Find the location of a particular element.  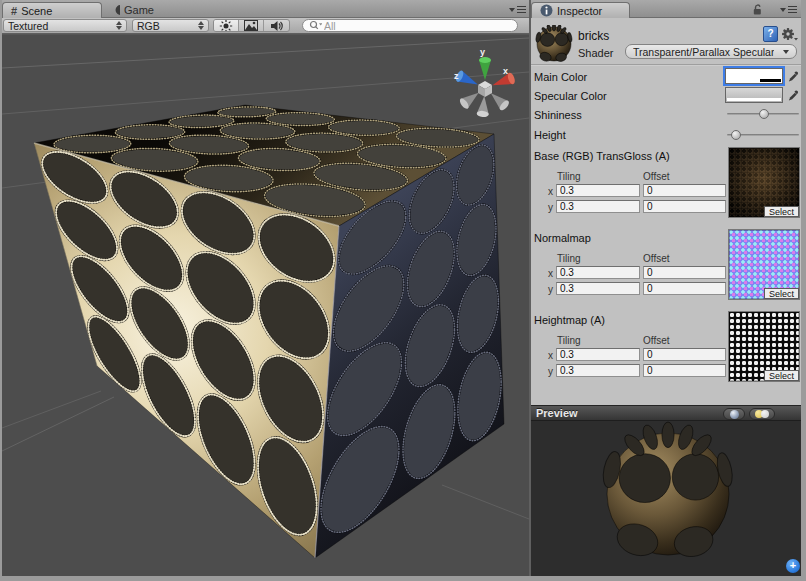

light-off-icon is located at coordinates (765, 414).